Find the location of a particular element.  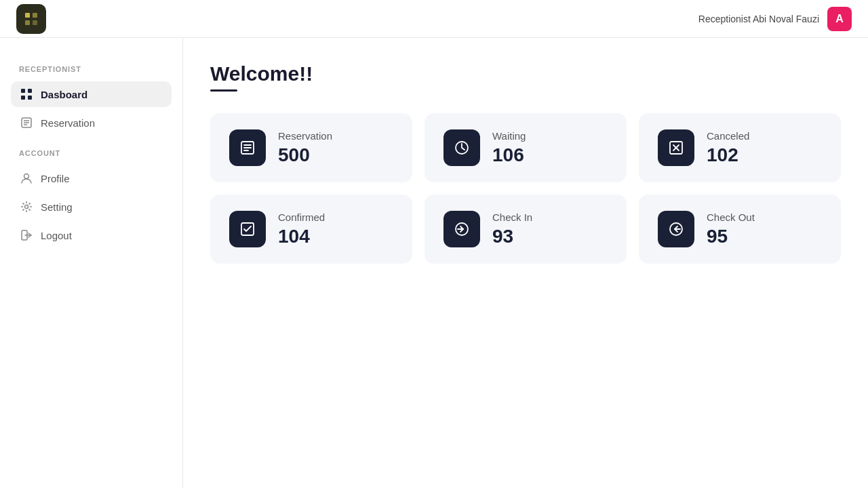

canceled-card-info: Canceled 102 is located at coordinates (728, 148).